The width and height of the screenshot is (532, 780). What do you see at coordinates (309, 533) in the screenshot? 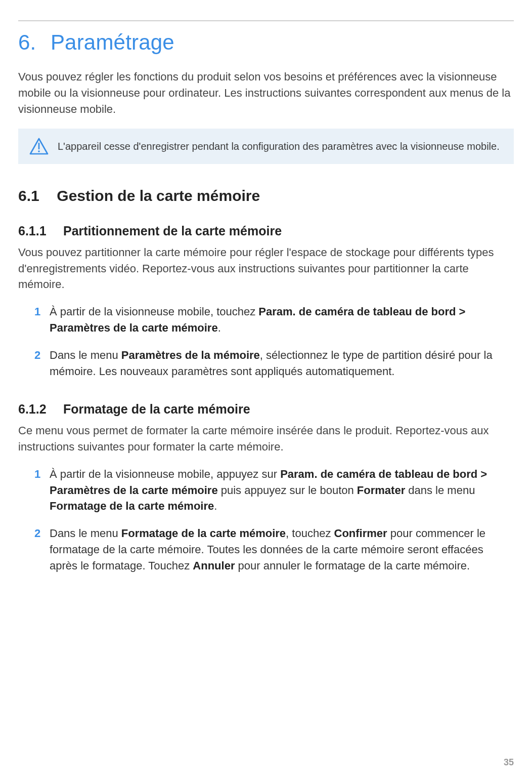
I see `step-text-part: , touchez` at bounding box center [309, 533].